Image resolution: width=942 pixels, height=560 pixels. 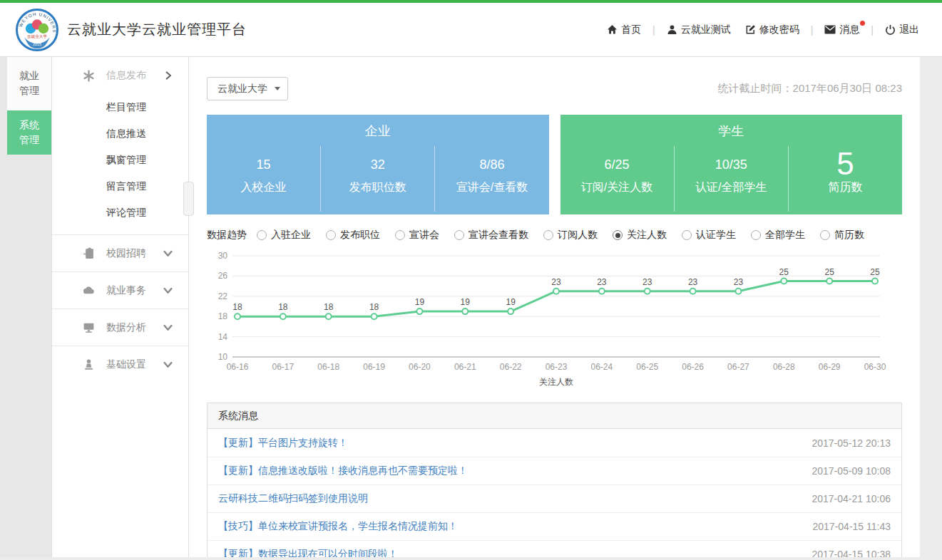 What do you see at coordinates (120, 76) in the screenshot?
I see `menu-group-info-publish: 信息发布` at bounding box center [120, 76].